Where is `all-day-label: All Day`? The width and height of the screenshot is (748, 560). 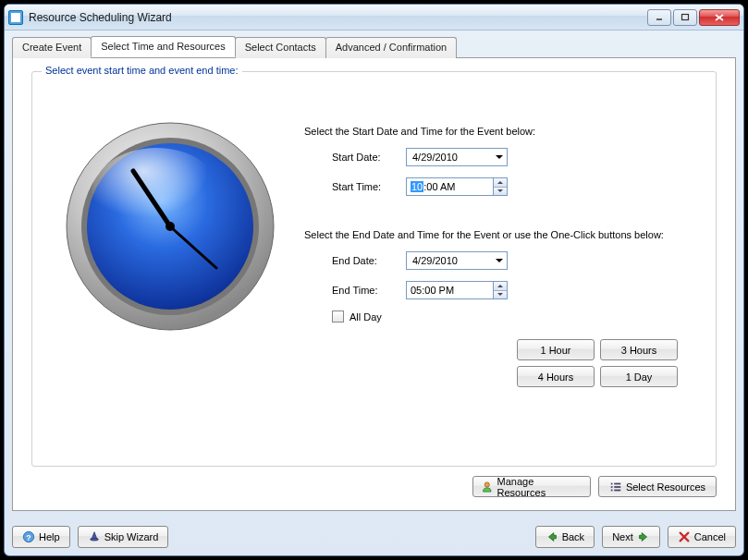
all-day-label: All Day is located at coordinates (366, 317).